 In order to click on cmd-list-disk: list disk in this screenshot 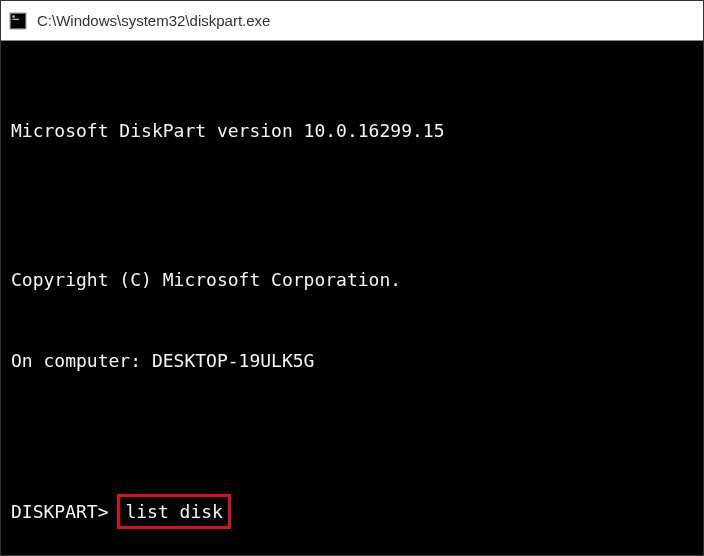, I will do `click(174, 512)`.